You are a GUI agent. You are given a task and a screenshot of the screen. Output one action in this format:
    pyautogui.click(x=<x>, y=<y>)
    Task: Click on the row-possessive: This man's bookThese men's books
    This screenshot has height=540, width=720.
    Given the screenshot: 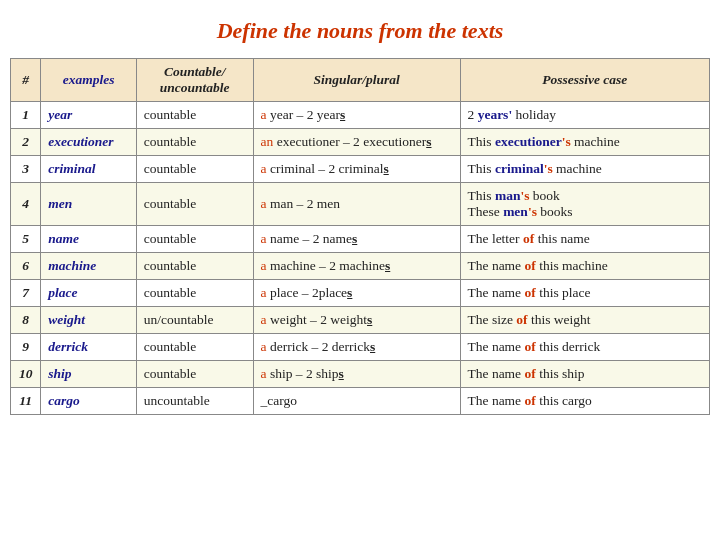 What is the action you would take?
    pyautogui.click(x=584, y=204)
    